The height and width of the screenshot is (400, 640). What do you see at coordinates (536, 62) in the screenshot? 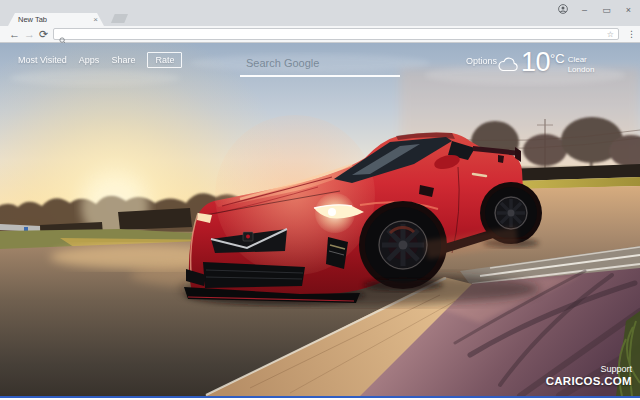
I see `weather-temperature: 10` at bounding box center [536, 62].